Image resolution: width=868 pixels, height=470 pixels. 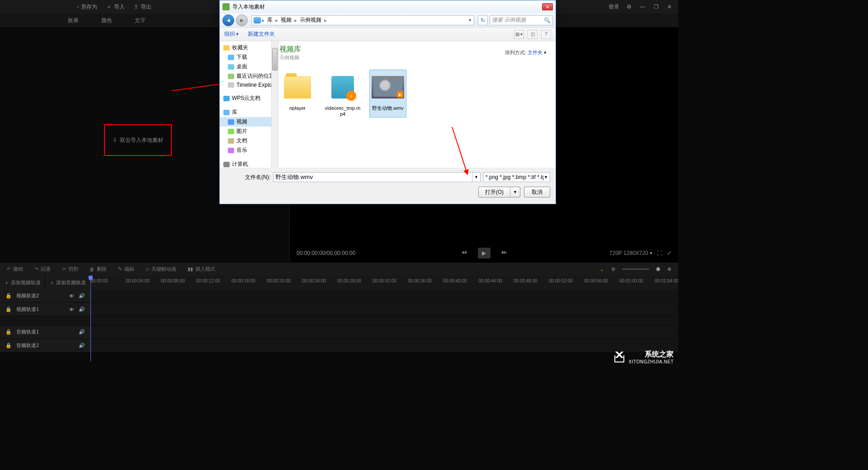 What do you see at coordinates (247, 67) in the screenshot?
I see `sidebar-desktop: 桌面` at bounding box center [247, 67].